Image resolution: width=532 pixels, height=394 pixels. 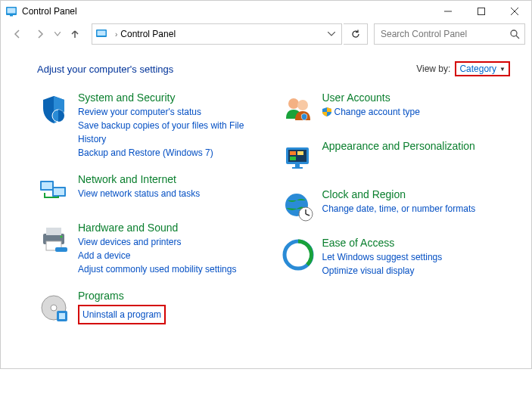 I want to click on toolbar: › Control Panel, so click(x=266, y=36).